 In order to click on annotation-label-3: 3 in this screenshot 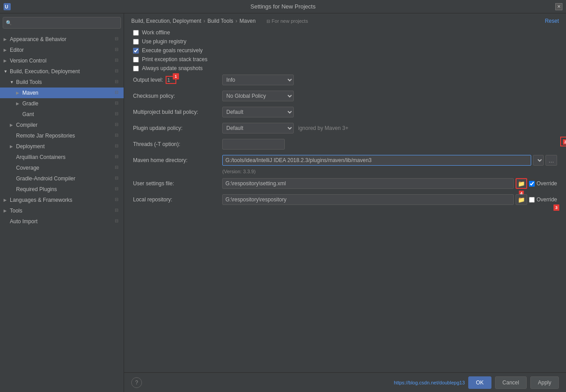, I will do `click(556, 208)`.